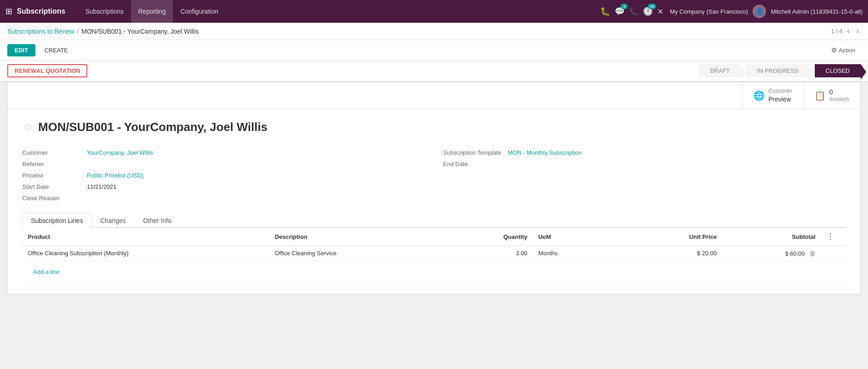  I want to click on menu-subscriptions: Subscriptions, so click(105, 11).